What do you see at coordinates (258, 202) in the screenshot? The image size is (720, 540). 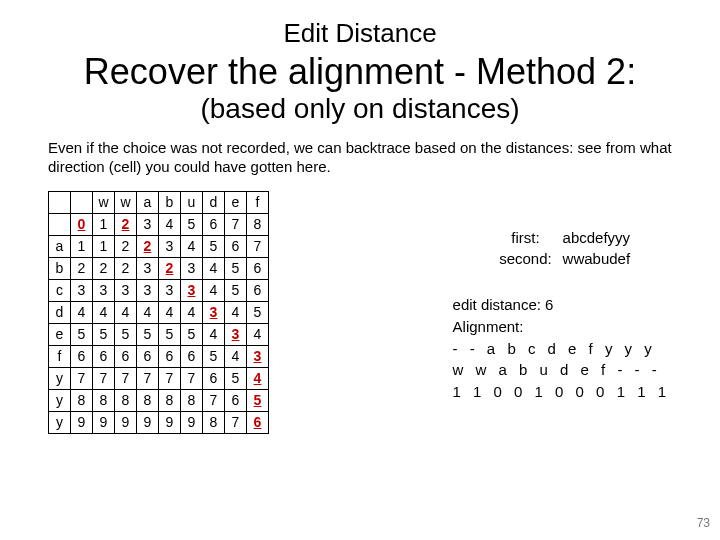 I see `col-label: f` at bounding box center [258, 202].